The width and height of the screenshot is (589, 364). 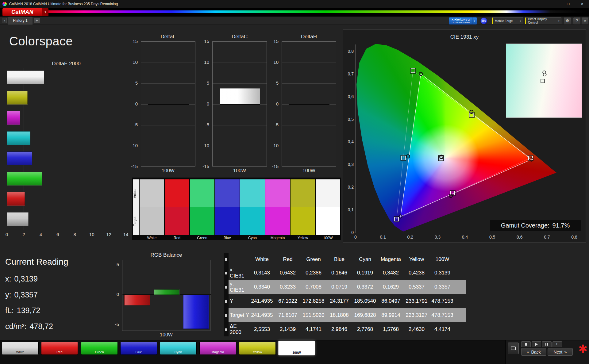 What do you see at coordinates (257, 348) in the screenshot?
I see `patch-button-yellow: Yellow` at bounding box center [257, 348].